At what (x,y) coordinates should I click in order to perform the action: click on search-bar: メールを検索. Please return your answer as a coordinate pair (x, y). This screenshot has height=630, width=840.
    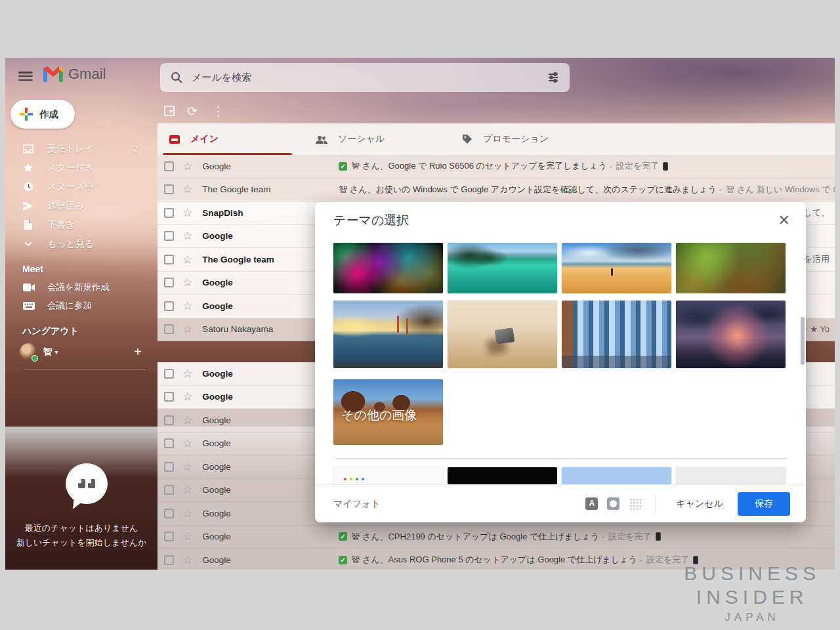
    Looking at the image, I should click on (365, 77).